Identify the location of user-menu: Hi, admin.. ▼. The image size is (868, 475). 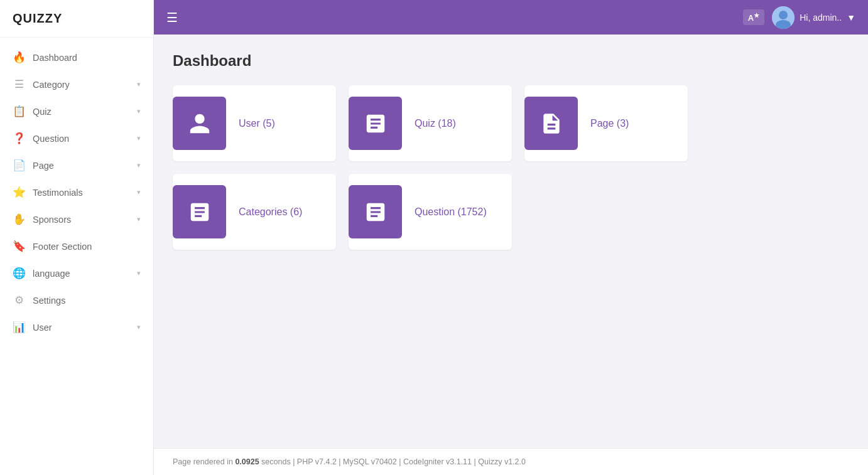
(814, 18).